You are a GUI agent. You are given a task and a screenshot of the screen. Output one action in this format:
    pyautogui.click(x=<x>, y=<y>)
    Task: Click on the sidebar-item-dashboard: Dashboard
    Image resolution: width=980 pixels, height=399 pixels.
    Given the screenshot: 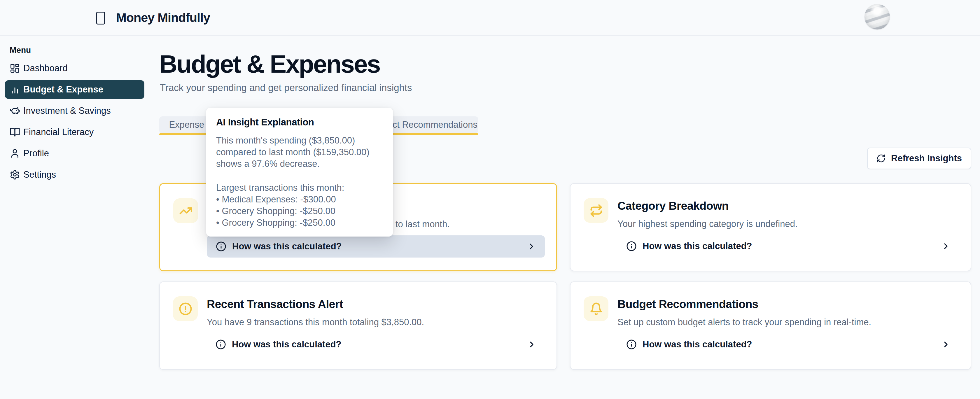 What is the action you would take?
    pyautogui.click(x=75, y=68)
    